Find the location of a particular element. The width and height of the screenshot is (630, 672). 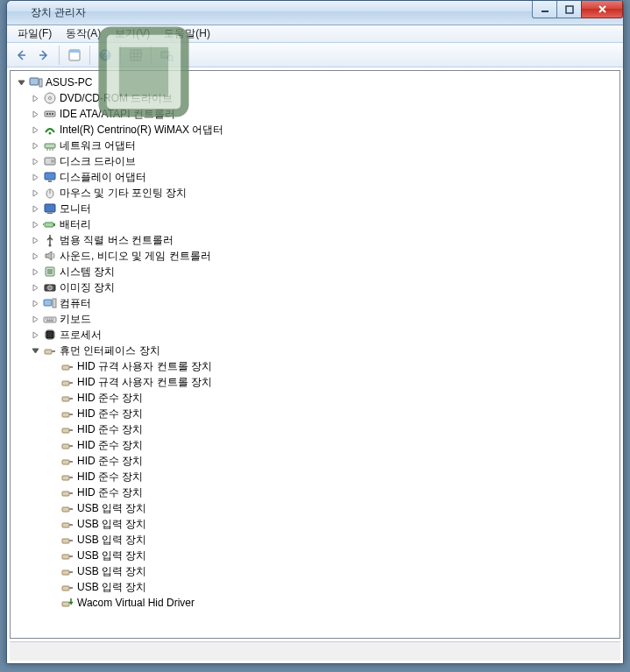

tree-category: 프로세서 is located at coordinates (315, 335).